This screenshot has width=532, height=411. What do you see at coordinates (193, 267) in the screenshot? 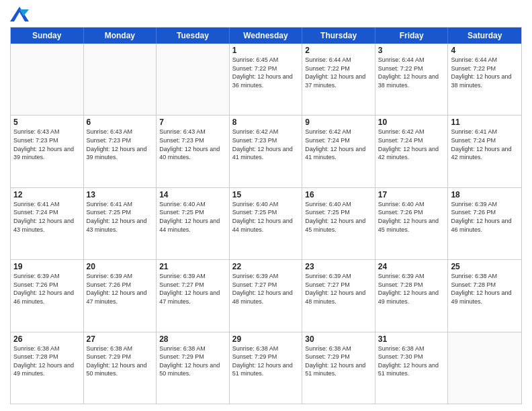
I see `day-number: 21` at bounding box center [193, 267].